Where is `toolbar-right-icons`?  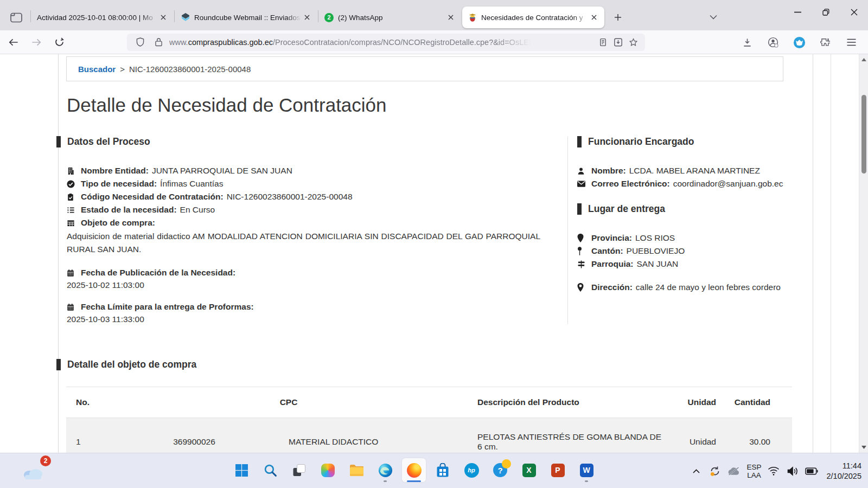 toolbar-right-icons is located at coordinates (799, 42).